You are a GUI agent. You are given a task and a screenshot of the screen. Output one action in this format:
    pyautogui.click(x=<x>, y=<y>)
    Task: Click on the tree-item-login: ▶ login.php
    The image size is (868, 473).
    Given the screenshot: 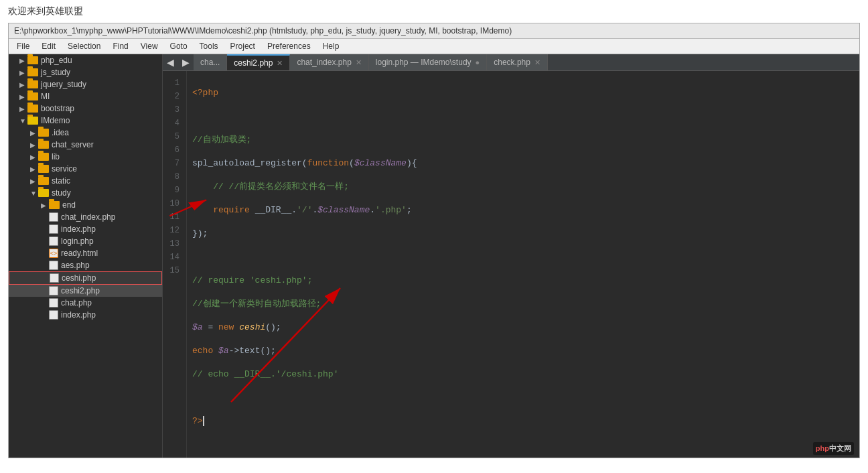 What is the action you would take?
    pyautogui.click(x=86, y=241)
    